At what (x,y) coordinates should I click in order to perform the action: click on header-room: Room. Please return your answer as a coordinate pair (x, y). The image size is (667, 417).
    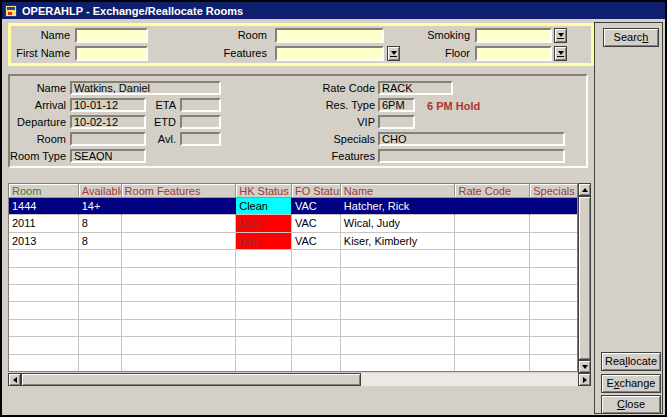
    Looking at the image, I should click on (44, 191).